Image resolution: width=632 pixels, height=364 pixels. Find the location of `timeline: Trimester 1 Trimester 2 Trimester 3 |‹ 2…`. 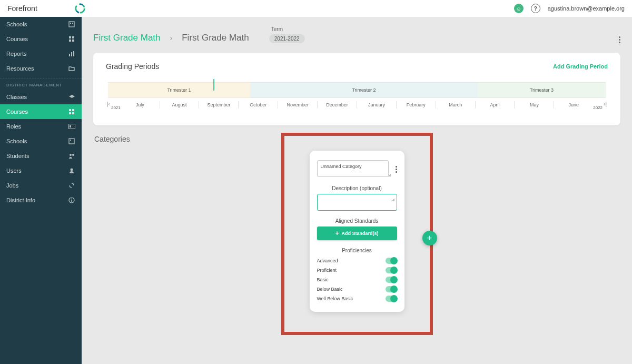

timeline: Trimester 1 Trimester 2 Trimester 3 |‹ 2… is located at coordinates (357, 97).